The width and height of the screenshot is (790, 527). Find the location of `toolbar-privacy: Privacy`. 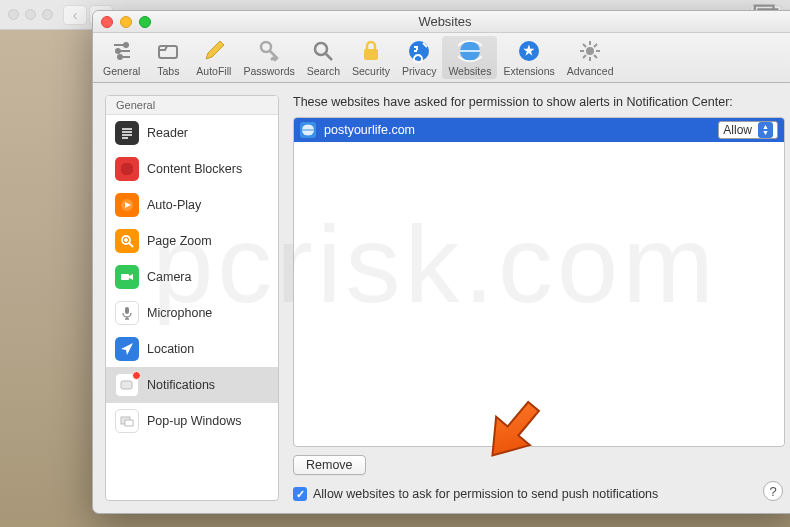

toolbar-privacy: Privacy is located at coordinates (419, 58).